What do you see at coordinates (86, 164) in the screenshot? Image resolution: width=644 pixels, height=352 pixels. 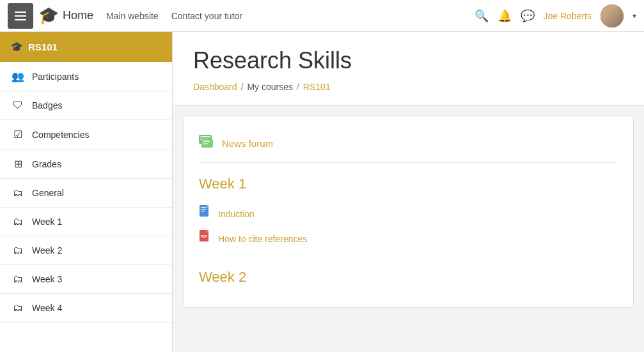 I see `sidebar-item-grades: ⊞ Grades` at bounding box center [86, 164].